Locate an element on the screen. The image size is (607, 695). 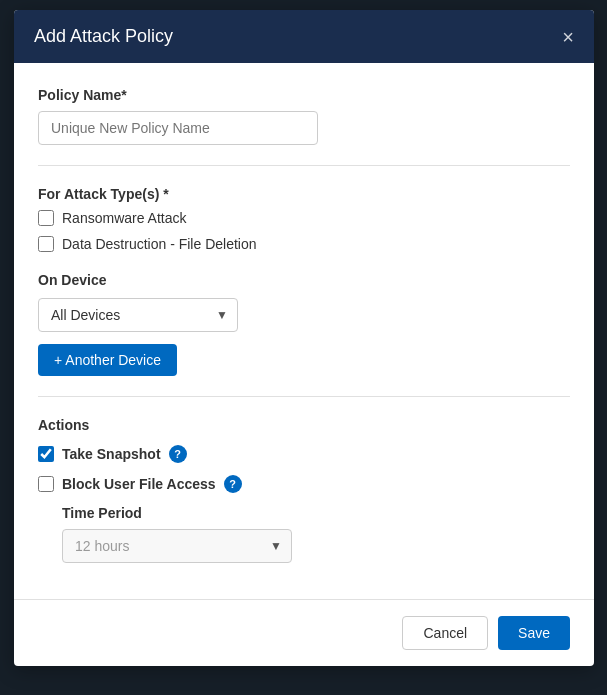
add-another-device-button: + Another Device is located at coordinates (108, 360).